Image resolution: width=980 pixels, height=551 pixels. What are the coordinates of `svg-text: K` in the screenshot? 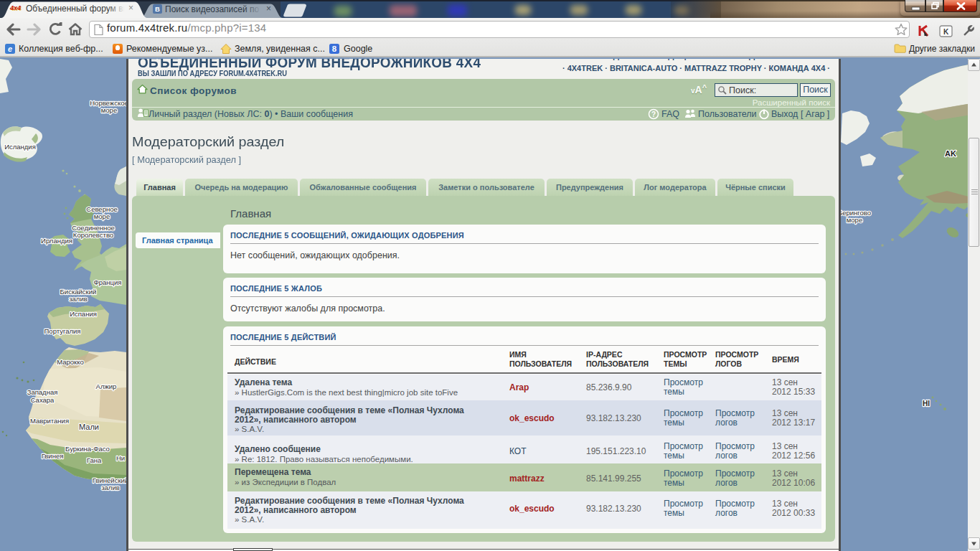 It's located at (946, 32).